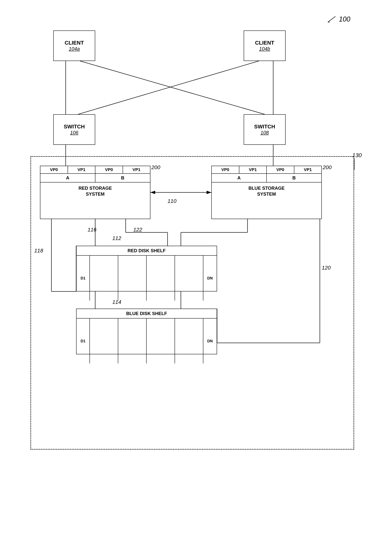 The image size is (392, 537). Describe the element at coordinates (123, 178) in the screenshot. I see `red-b-cell: B` at that location.